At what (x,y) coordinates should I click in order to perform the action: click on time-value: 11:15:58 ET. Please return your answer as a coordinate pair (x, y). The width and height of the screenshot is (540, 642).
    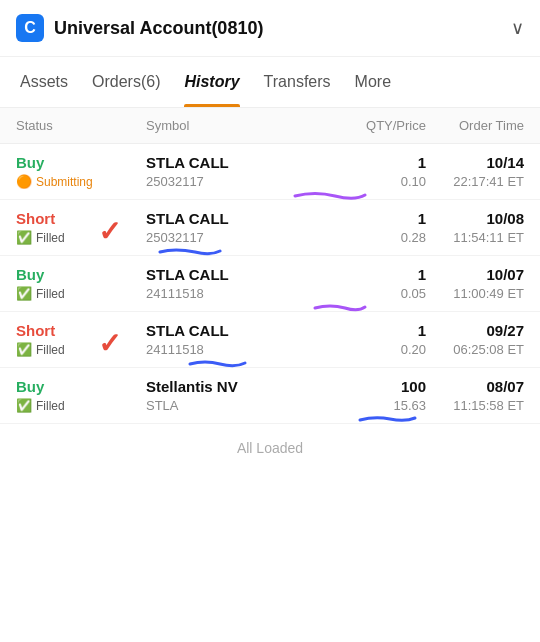
    Looking at the image, I should click on (488, 406).